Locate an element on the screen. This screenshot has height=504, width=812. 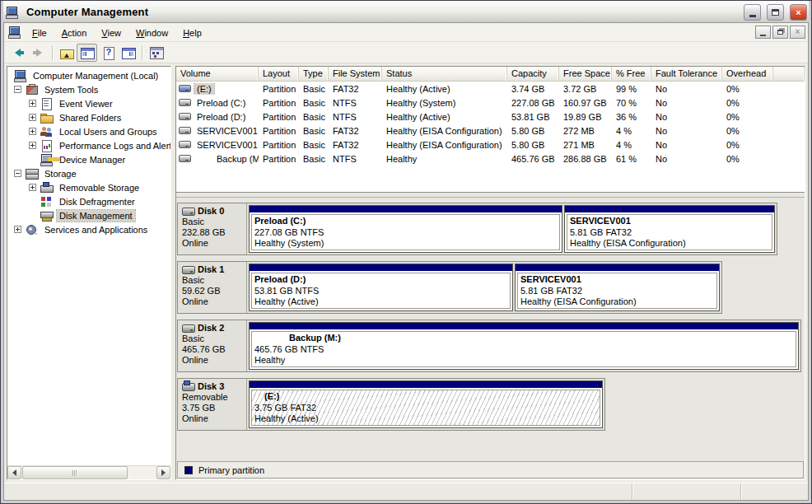
partition-backup-m: Backup (M:)465.76 GB NTFSHealthy is located at coordinates (524, 346).